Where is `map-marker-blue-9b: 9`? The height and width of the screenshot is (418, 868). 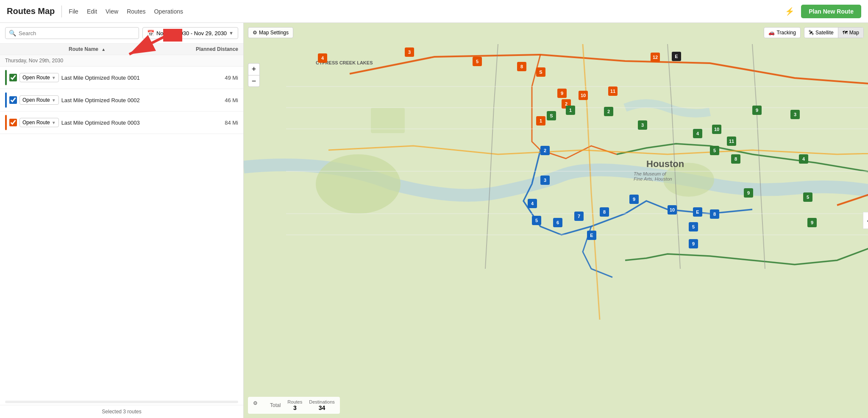 map-marker-blue-9b: 9 is located at coordinates (693, 244).